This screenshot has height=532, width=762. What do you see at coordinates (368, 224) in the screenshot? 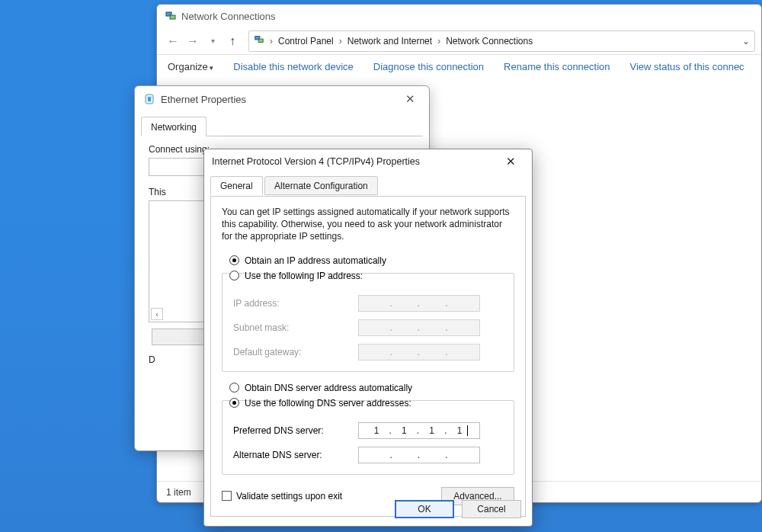
I see `intro-text: You can get IP settings assigned automat…` at bounding box center [368, 224].